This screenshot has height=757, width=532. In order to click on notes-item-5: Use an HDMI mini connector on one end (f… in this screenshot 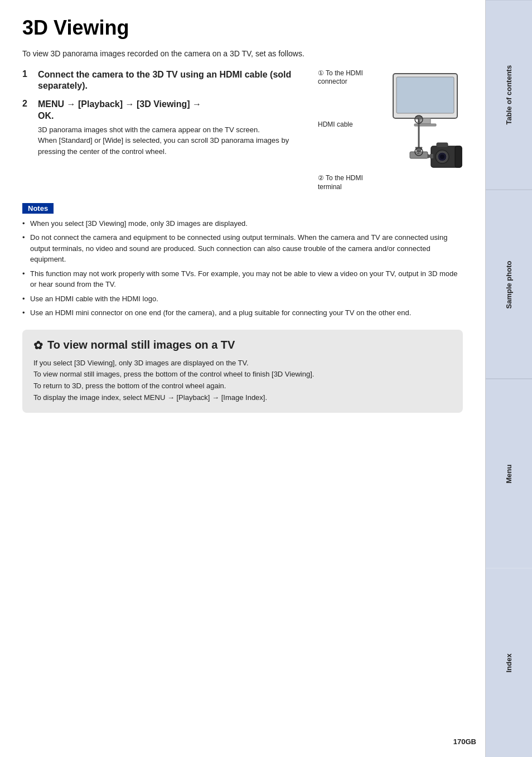, I will do `click(243, 313)`.